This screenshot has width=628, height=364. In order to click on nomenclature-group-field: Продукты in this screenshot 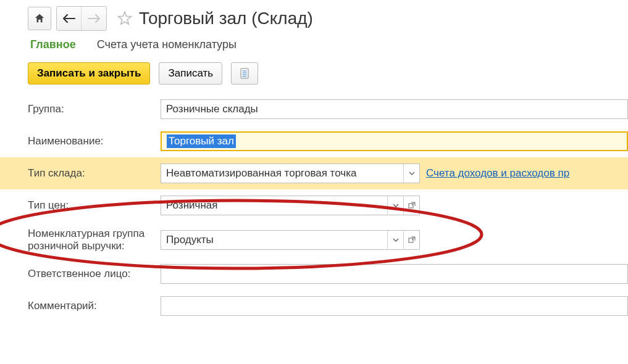, I will do `click(290, 240)`.